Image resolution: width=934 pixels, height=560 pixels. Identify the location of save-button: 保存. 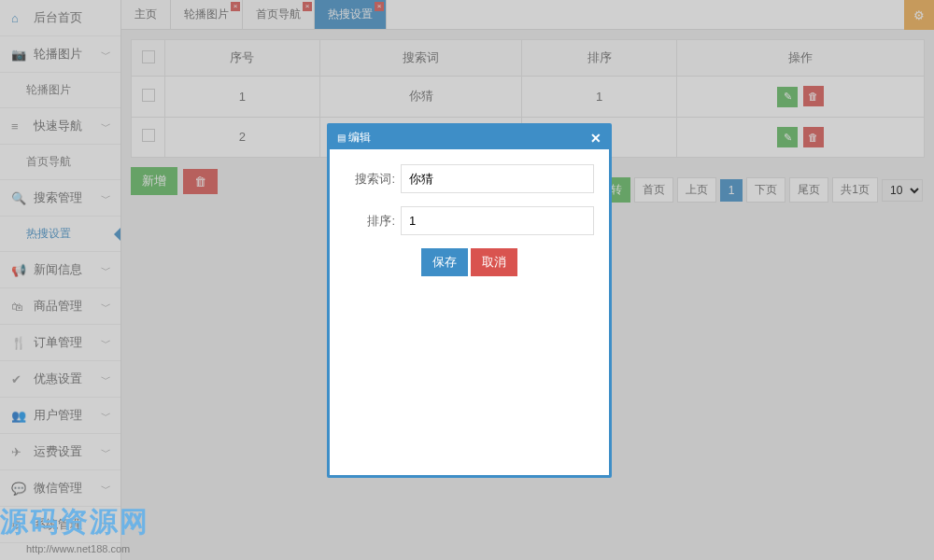
(445, 262).